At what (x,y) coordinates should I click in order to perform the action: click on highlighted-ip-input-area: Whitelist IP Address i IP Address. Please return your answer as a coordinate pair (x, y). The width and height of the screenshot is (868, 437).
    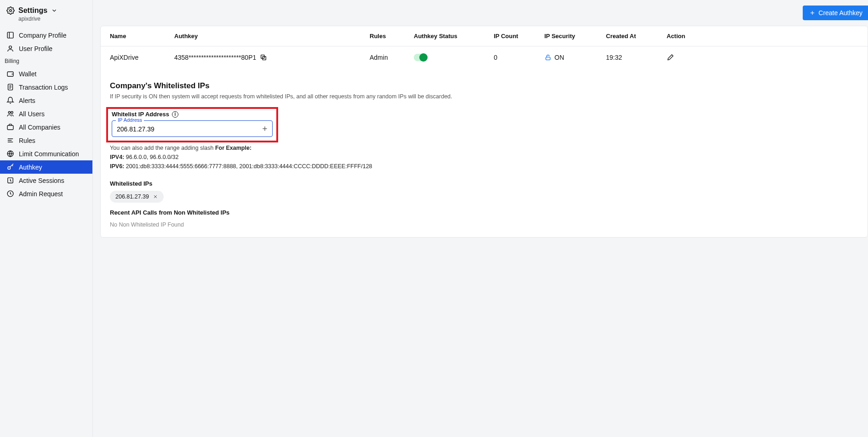
    Looking at the image, I should click on (192, 125).